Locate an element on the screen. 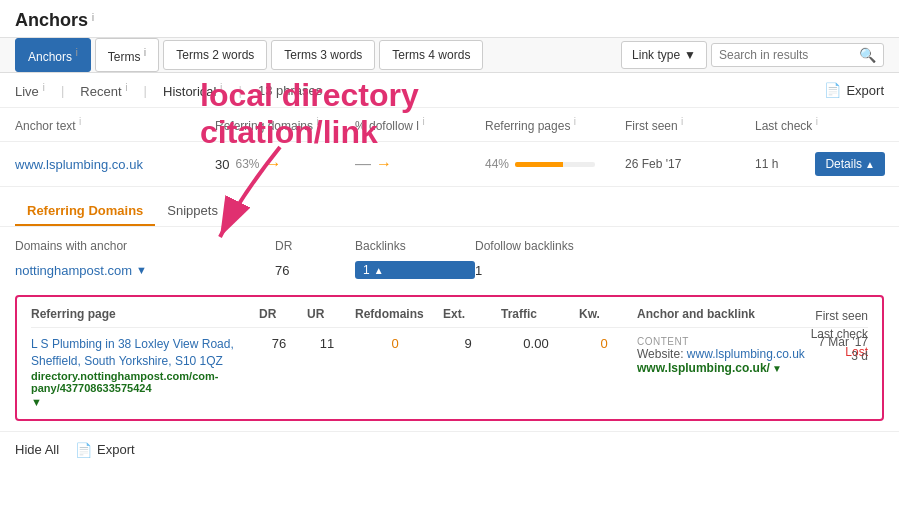 The image size is (899, 517). th-df-info: i is located at coordinates (423, 122).